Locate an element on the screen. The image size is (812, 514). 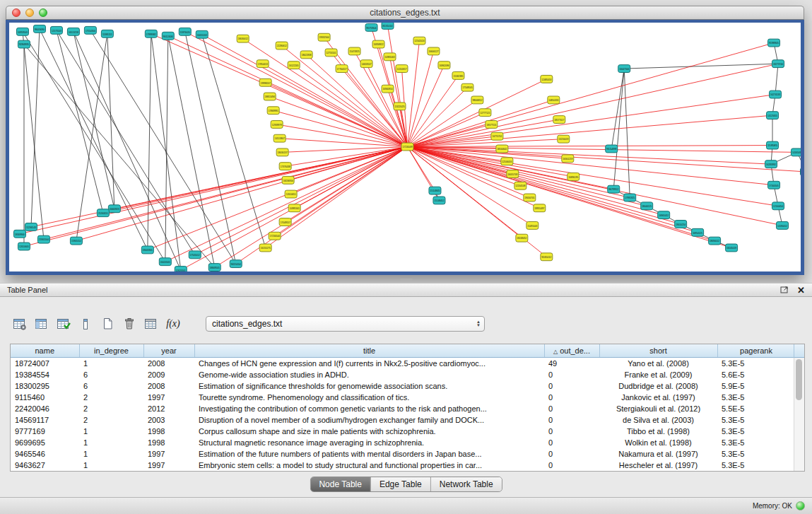
graph-node: 18022838 is located at coordinates (307, 55).